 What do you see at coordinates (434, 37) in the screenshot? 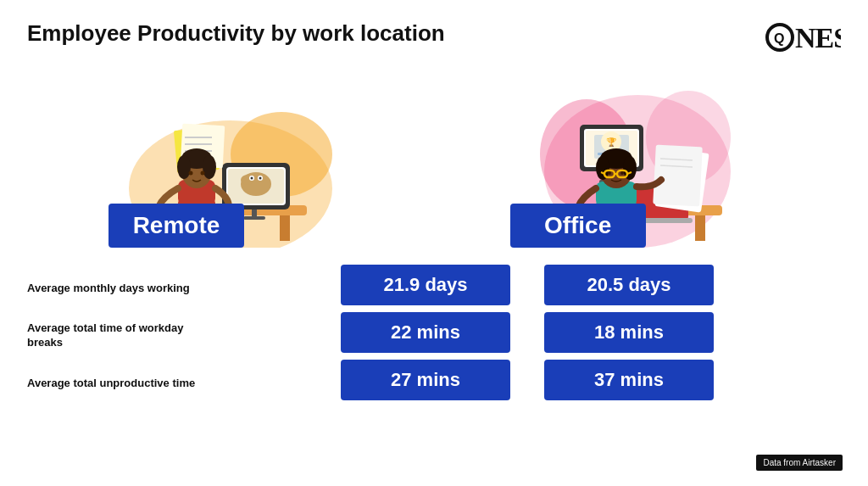
I see `header: Employee Productivity by work location N…` at bounding box center [434, 37].